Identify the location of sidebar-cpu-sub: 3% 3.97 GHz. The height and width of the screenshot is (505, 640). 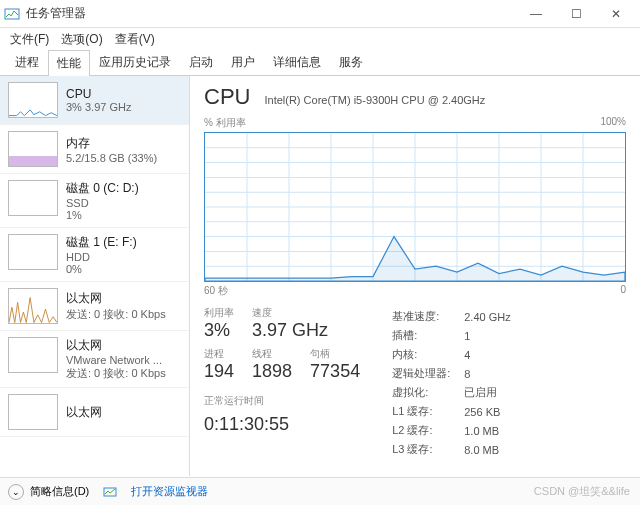
(124, 107).